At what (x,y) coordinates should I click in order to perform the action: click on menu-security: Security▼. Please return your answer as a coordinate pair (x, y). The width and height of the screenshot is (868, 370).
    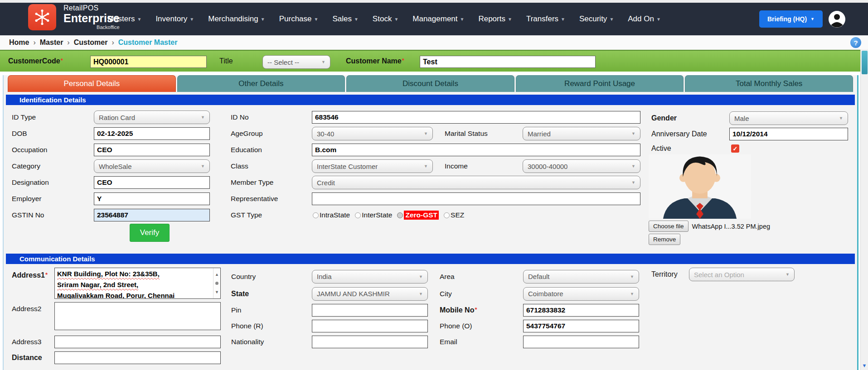
    Looking at the image, I should click on (596, 19).